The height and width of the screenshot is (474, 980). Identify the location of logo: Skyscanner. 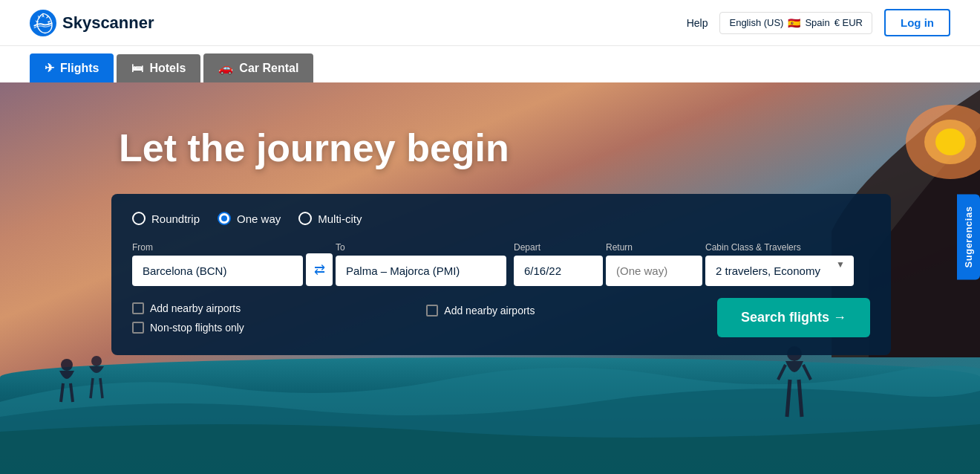
(92, 23).